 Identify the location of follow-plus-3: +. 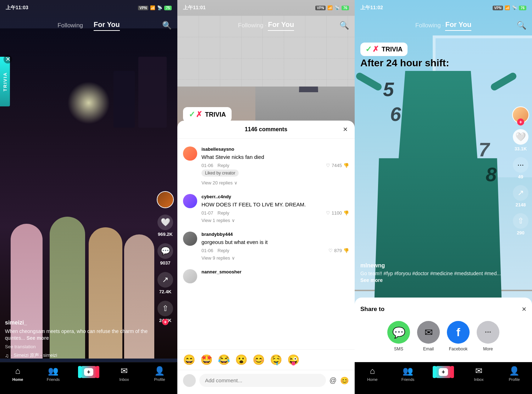
(521, 122).